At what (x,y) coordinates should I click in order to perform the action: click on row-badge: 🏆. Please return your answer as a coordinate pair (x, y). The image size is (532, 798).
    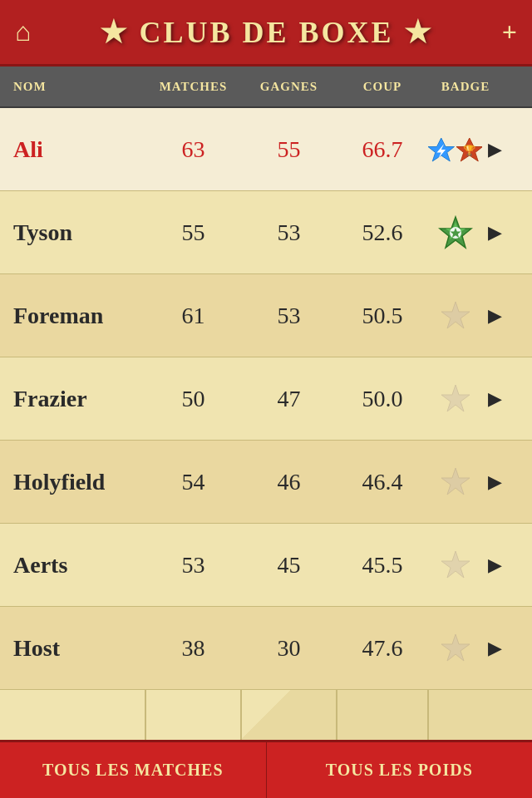
    Looking at the image, I should click on (456, 150).